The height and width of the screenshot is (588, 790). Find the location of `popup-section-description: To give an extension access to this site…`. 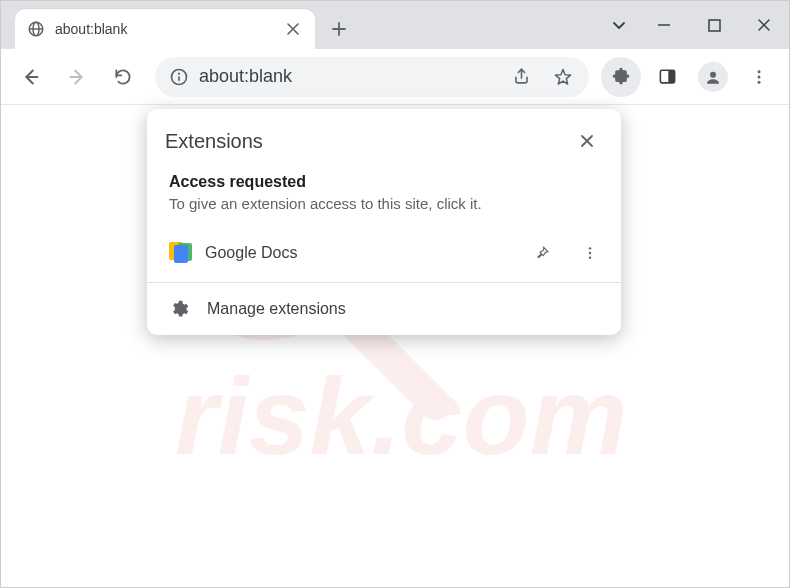

popup-section-description: To give an extension access to this site… is located at coordinates (384, 210).